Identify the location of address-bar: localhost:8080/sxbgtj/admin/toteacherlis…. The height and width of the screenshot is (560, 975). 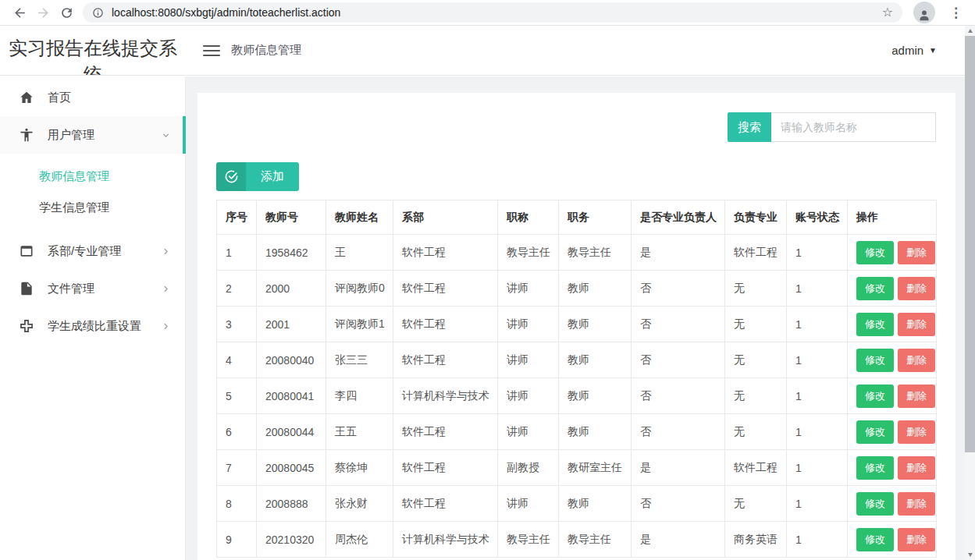
(493, 12).